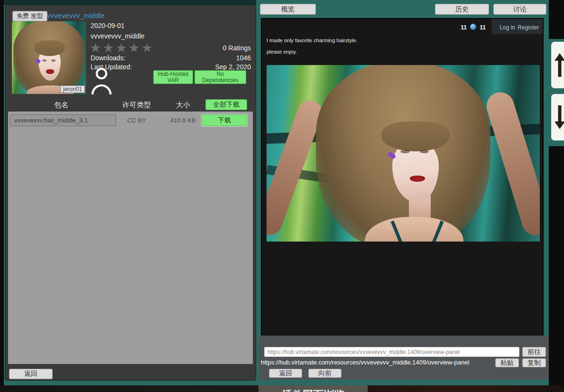 The height and width of the screenshot is (392, 564). I want to click on resource-thumbnail: jeron01, so click(49, 58).